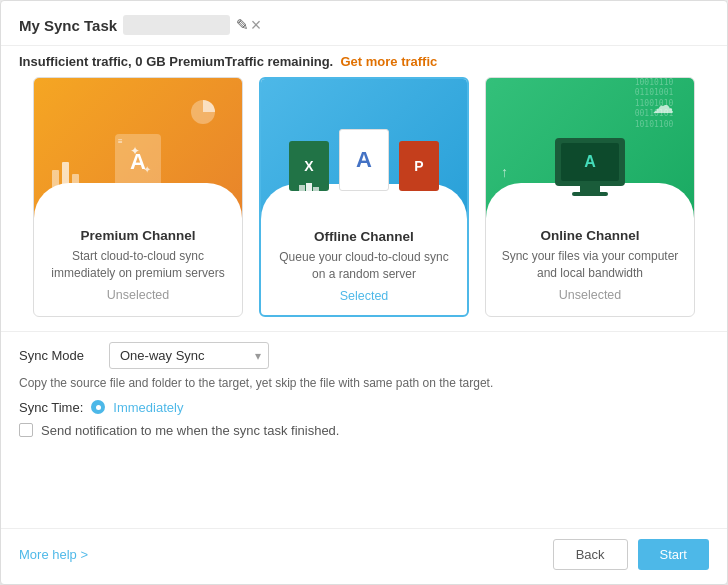 This screenshot has height=585, width=728. Describe the element at coordinates (590, 162) in the screenshot. I see `monitor-body: A` at that location.